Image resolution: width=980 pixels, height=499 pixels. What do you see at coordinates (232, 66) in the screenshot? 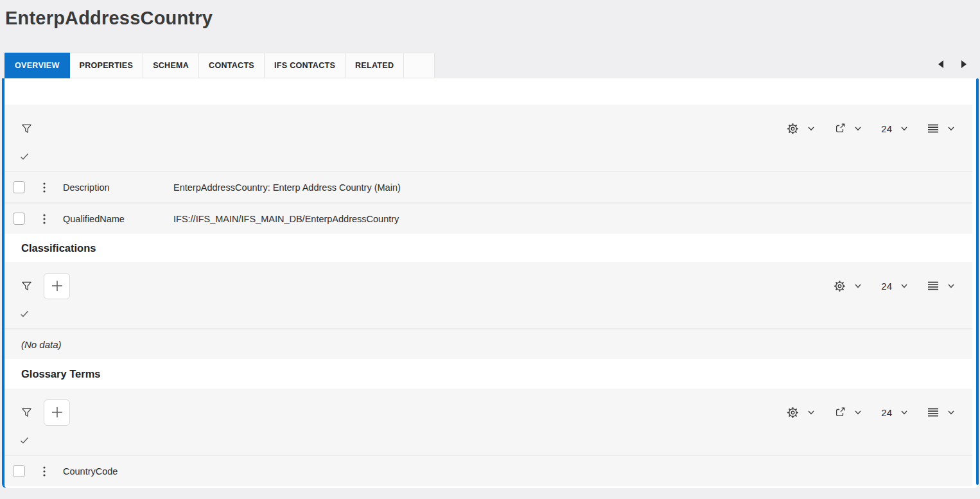
I see `tab-contacts: CONTACTS` at bounding box center [232, 66].